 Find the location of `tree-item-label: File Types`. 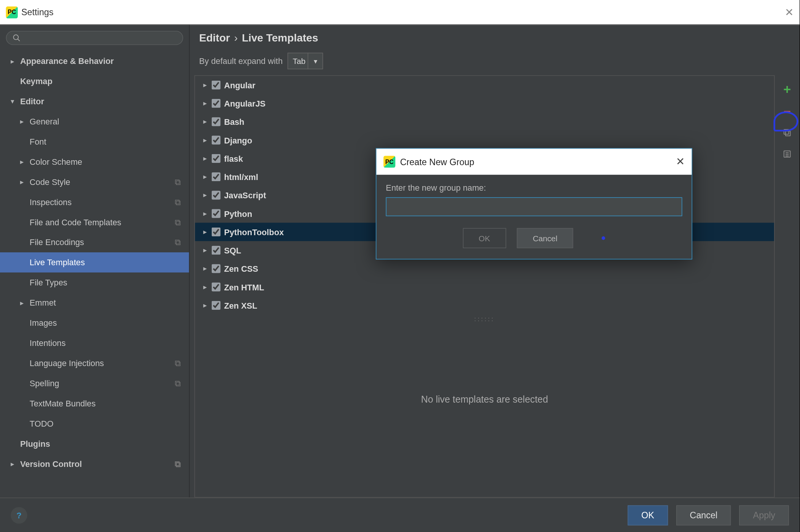

tree-item-label: File Types is located at coordinates (49, 282).